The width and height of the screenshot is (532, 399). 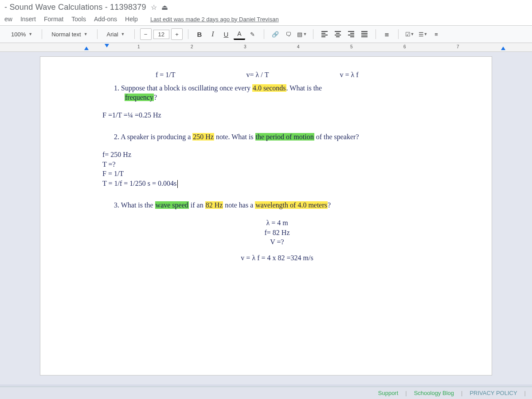 What do you see at coordinates (287, 205) in the screenshot?
I see `question-3: 3. What is the wave speed if an 82 Hz no…` at bounding box center [287, 205].